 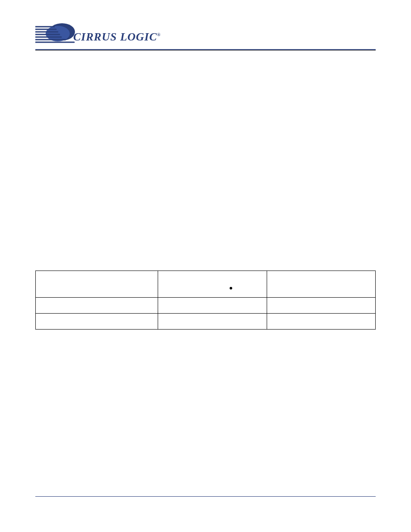 I want to click on table-header-row: Package Junction to Thermal Pad θJC (°C/…, so click(x=206, y=284).